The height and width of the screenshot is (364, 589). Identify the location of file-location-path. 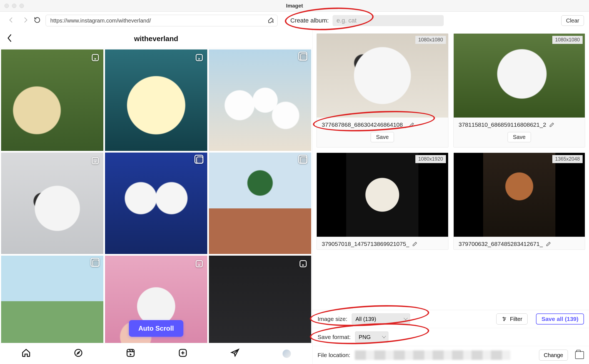
(433, 355).